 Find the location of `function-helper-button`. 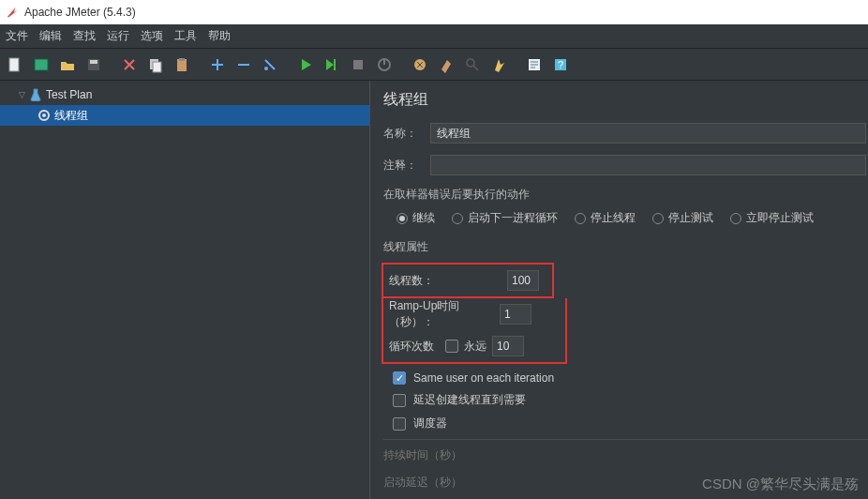

function-helper-button is located at coordinates (534, 65).